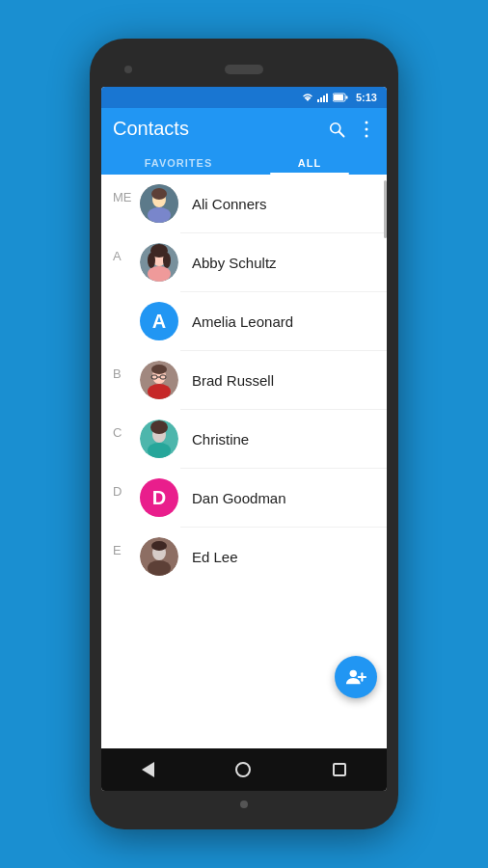  Describe the element at coordinates (230, 204) in the screenshot. I see `contact-name-ali-conners: Ali Conners` at that location.